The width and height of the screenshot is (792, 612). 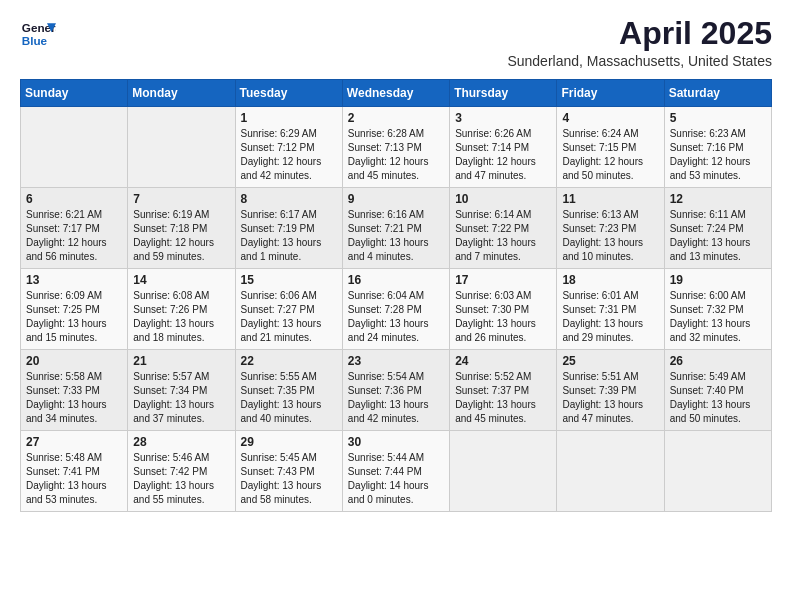 What do you see at coordinates (503, 280) in the screenshot?
I see `day-number: 17` at bounding box center [503, 280].